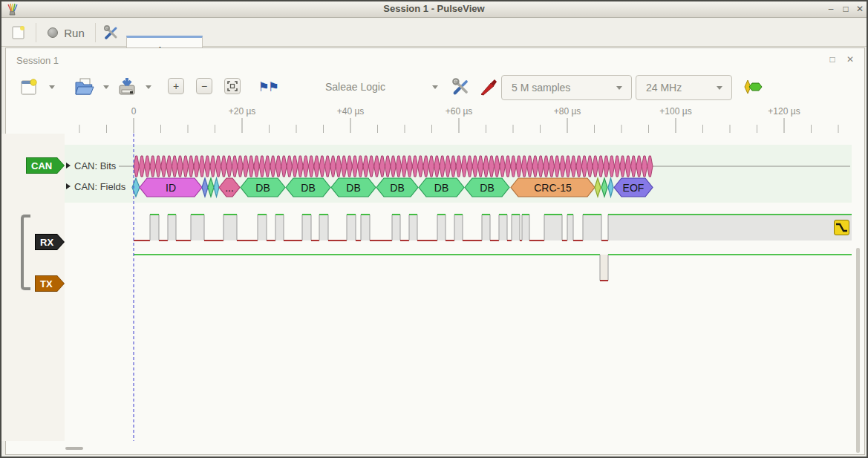 This screenshot has height=458, width=868. I want to click on channel-tag-rx: RX, so click(50, 242).